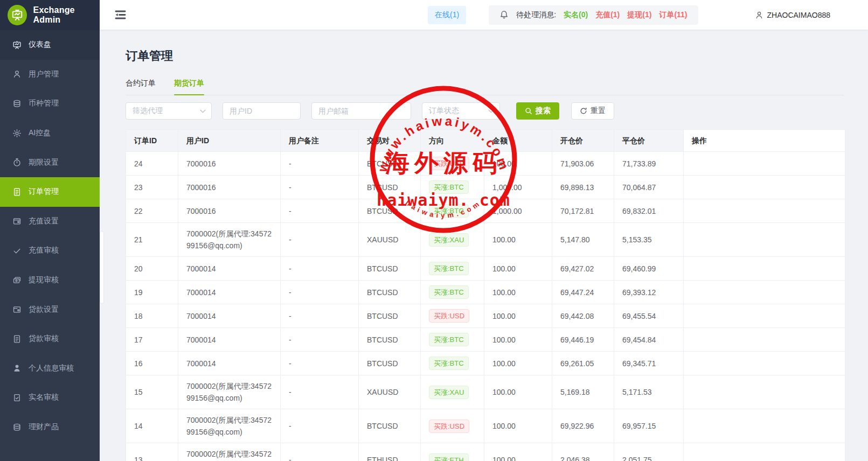 The height and width of the screenshot is (461, 868). Describe the element at coordinates (362, 111) in the screenshot. I see `user-email-input` at that location.